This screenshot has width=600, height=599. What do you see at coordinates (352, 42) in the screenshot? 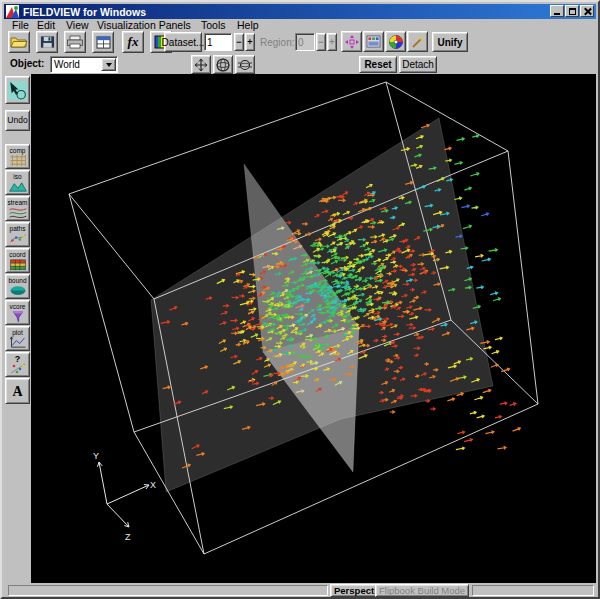
I see `transform-arrows-icon` at bounding box center [352, 42].